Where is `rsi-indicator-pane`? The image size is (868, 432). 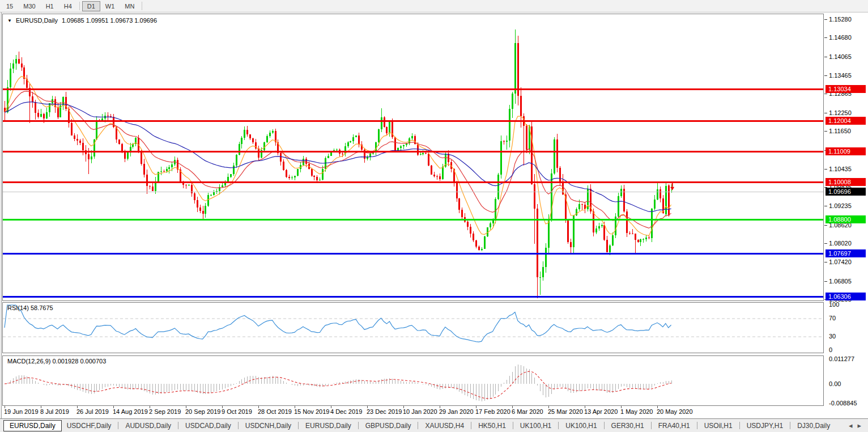 rsi-indicator-pane is located at coordinates (413, 328).